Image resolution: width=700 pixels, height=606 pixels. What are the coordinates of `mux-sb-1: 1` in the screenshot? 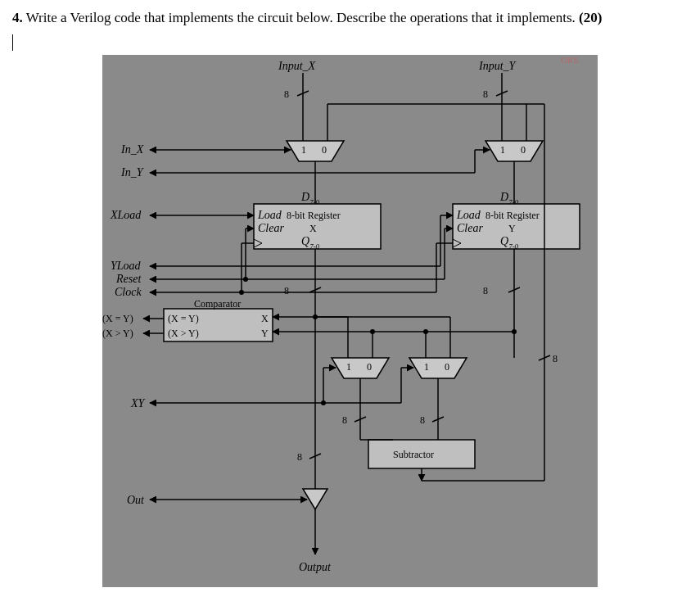 It's located at (427, 367).